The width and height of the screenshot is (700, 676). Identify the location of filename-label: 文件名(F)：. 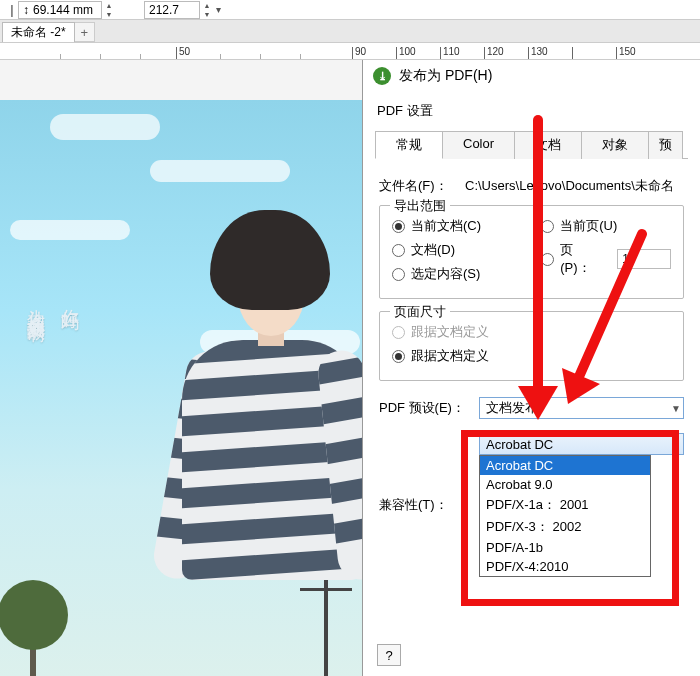
(422, 186).